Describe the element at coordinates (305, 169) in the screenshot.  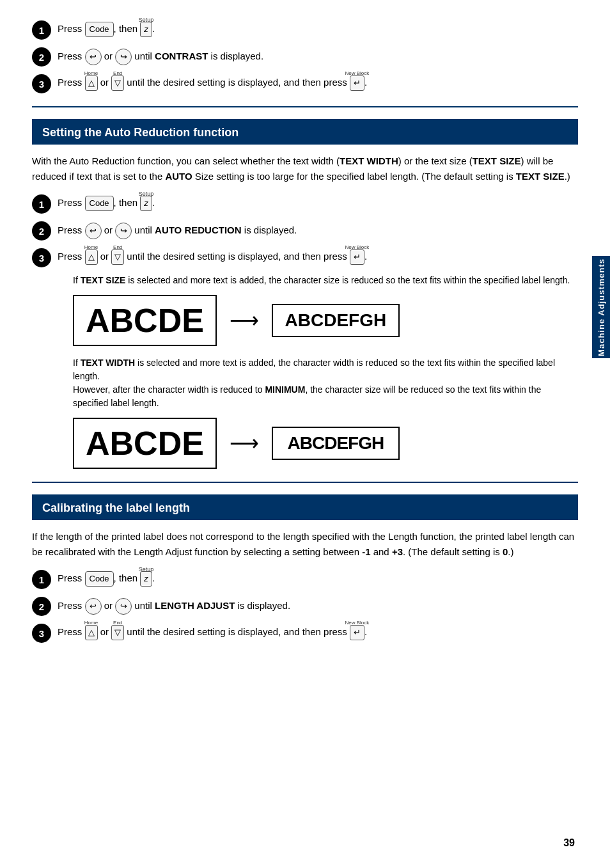
I see `section-1-body: With the Auto Reduction function, you ca…` at that location.